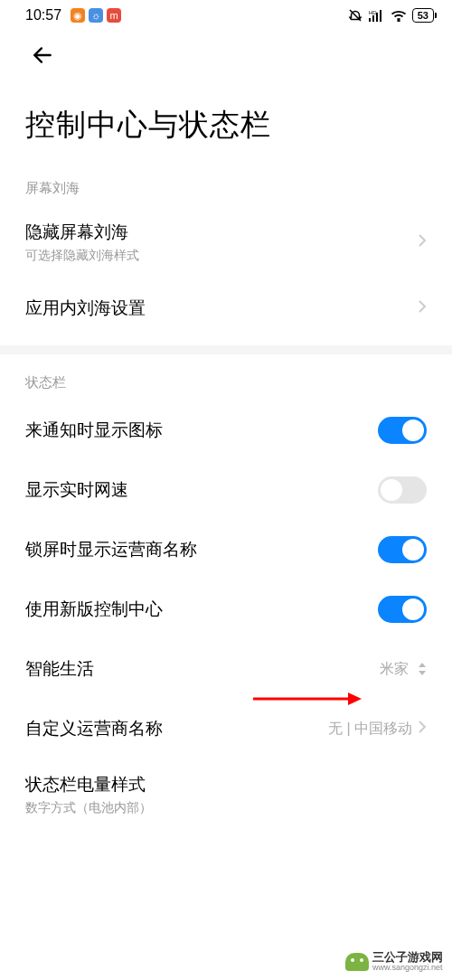  What do you see at coordinates (82, 232) in the screenshot?
I see `row-title: 隐藏屏幕刘海` at bounding box center [82, 232].